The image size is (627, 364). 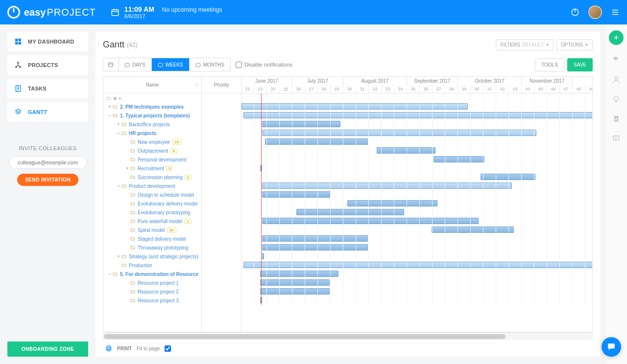 What do you see at coordinates (550, 65) in the screenshot?
I see `tools-button: TOOLS` at bounding box center [550, 65].